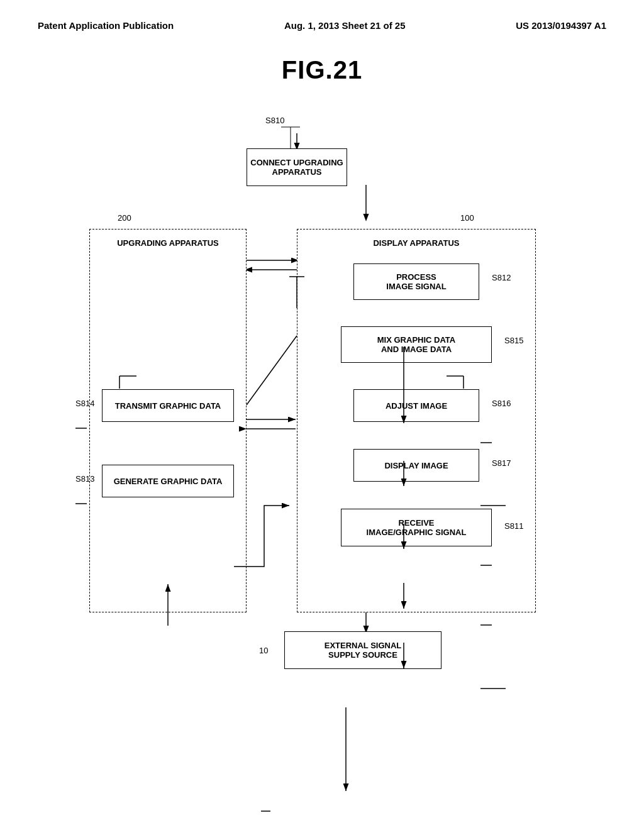 The image size is (644, 830). Describe the element at coordinates (416, 282) in the screenshot. I see `process-image-box: PROCESS IMAGE SIGNAL` at that location.